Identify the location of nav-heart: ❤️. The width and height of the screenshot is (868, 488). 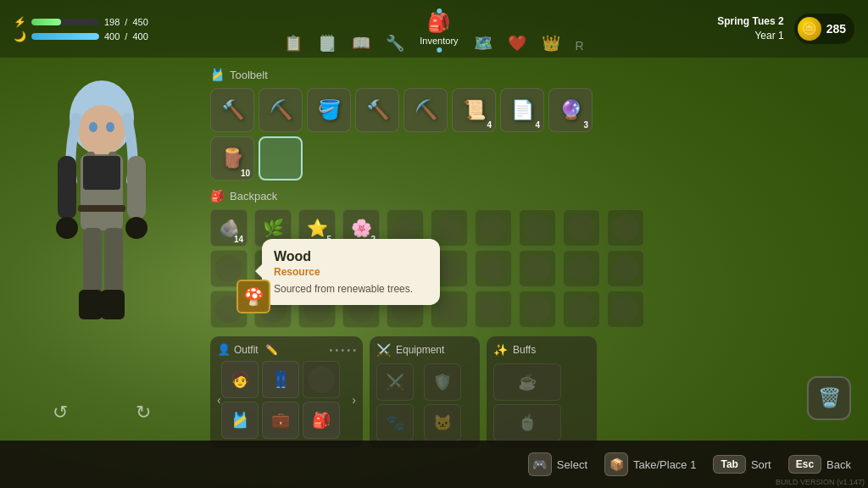
(517, 43).